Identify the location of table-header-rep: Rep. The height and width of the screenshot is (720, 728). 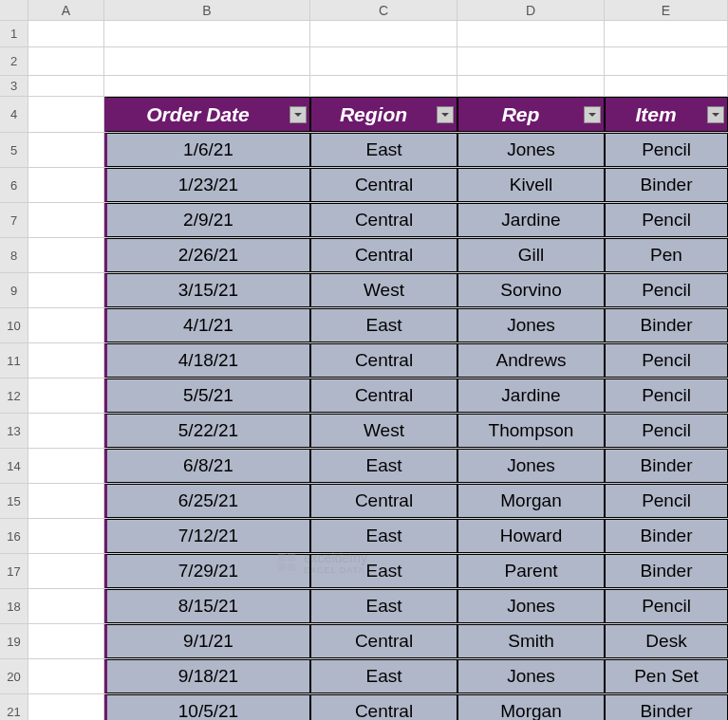
(532, 114).